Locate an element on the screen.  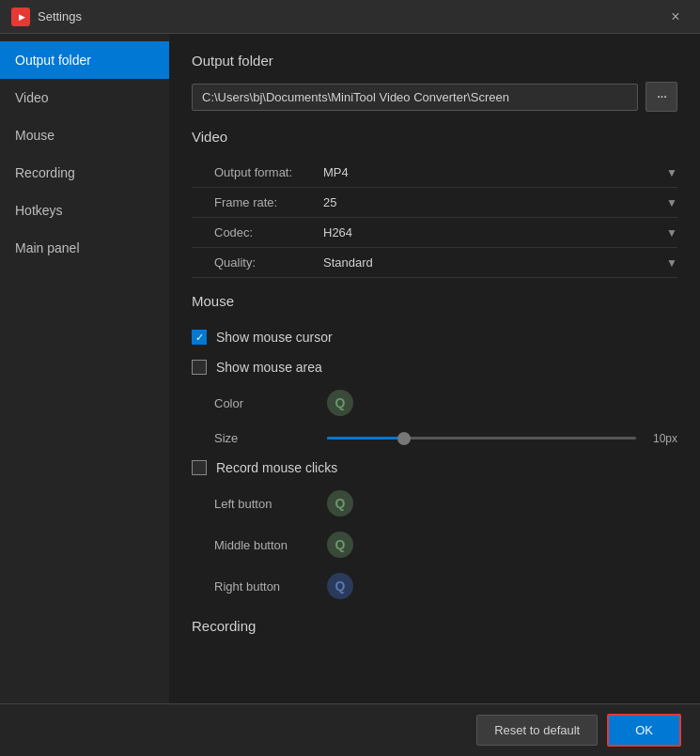
frame-rate-arrow: ▼ is located at coordinates (672, 203).